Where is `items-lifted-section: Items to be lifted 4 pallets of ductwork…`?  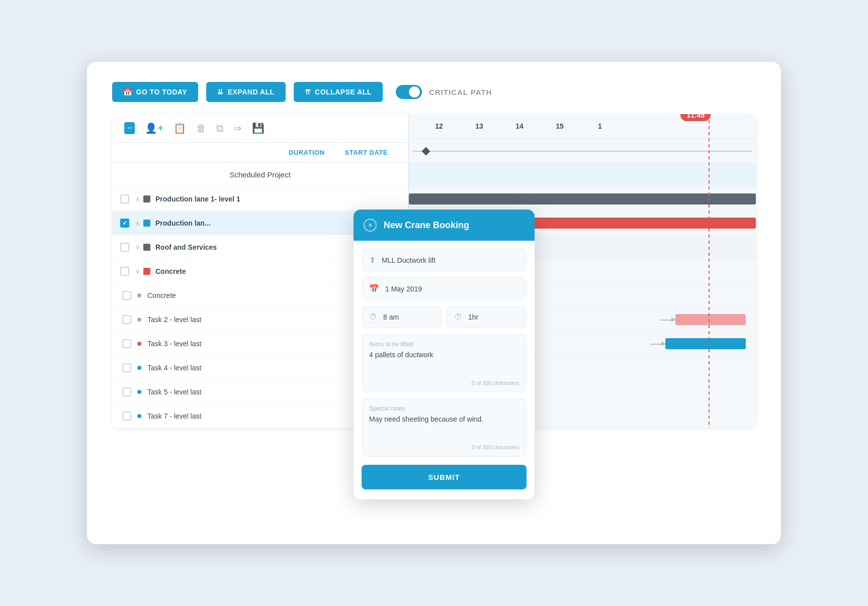
items-lifted-section: Items to be lifted 4 pallets of ductwork… is located at coordinates (444, 363).